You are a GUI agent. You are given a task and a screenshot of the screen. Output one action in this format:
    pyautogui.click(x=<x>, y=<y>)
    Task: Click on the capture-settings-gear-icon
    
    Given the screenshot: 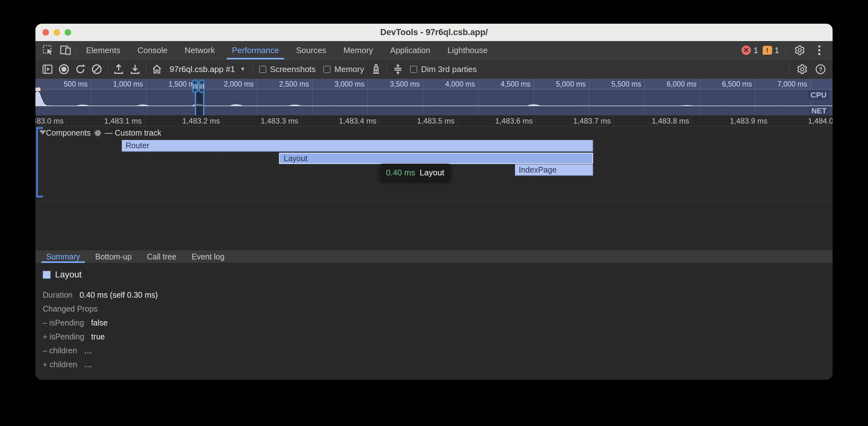 What is the action you would take?
    pyautogui.click(x=802, y=69)
    